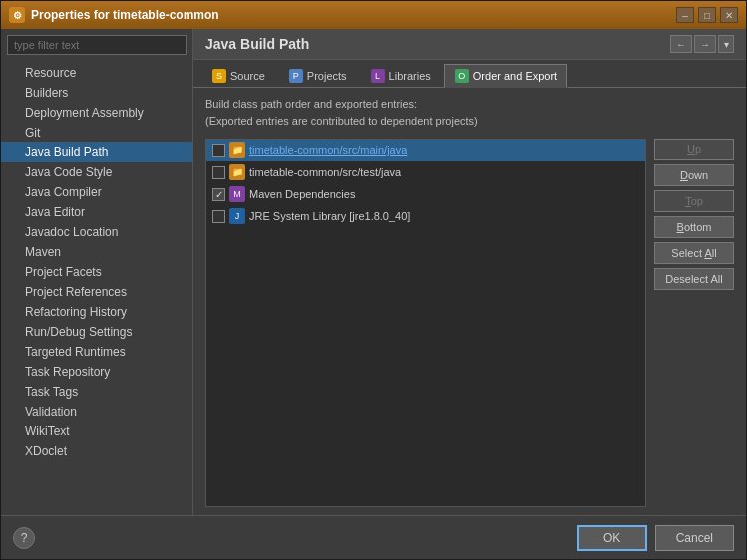 The image size is (747, 560). What do you see at coordinates (17, 15) in the screenshot?
I see `app-icon: ⚙` at bounding box center [17, 15].